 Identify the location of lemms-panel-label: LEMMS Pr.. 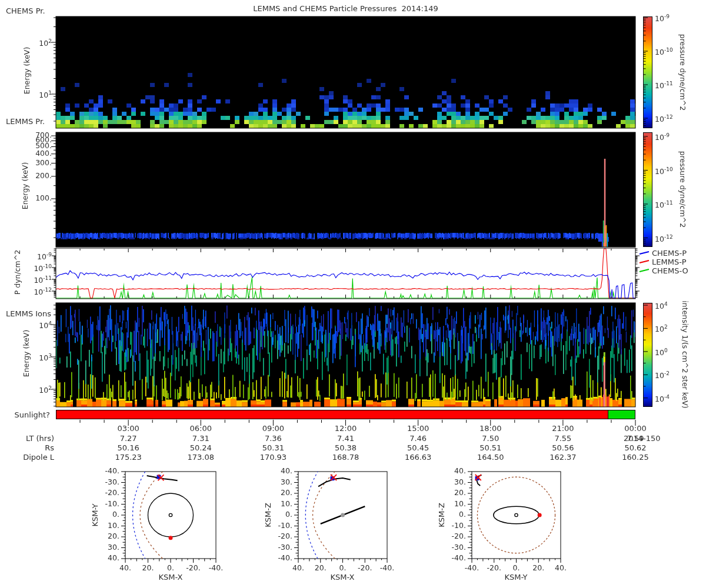
(25, 122).